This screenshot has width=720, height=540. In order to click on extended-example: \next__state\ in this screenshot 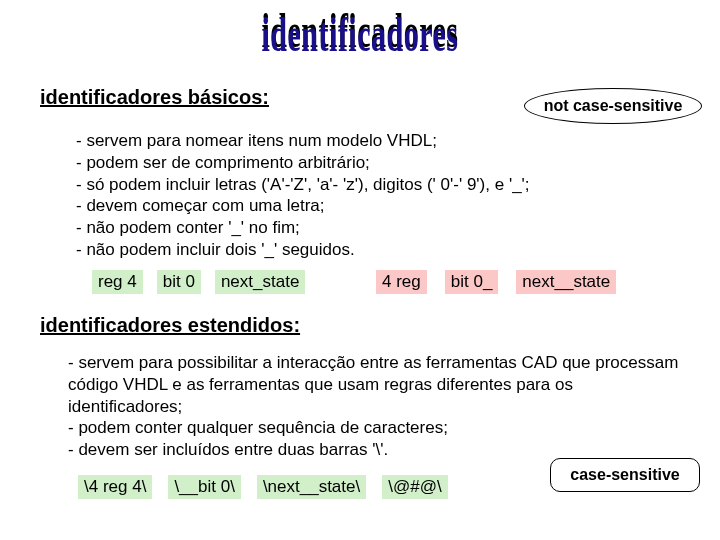, I will do `click(312, 487)`.